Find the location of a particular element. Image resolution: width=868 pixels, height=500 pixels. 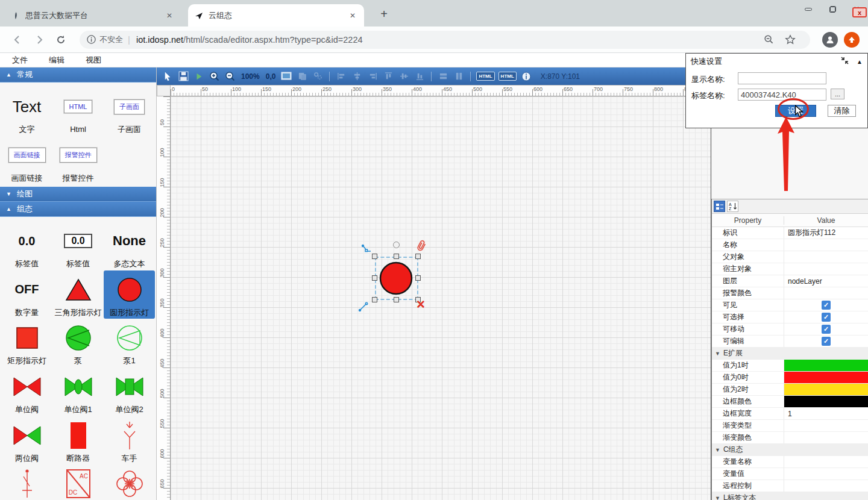

delete-icon: ✕ is located at coordinates (421, 305).